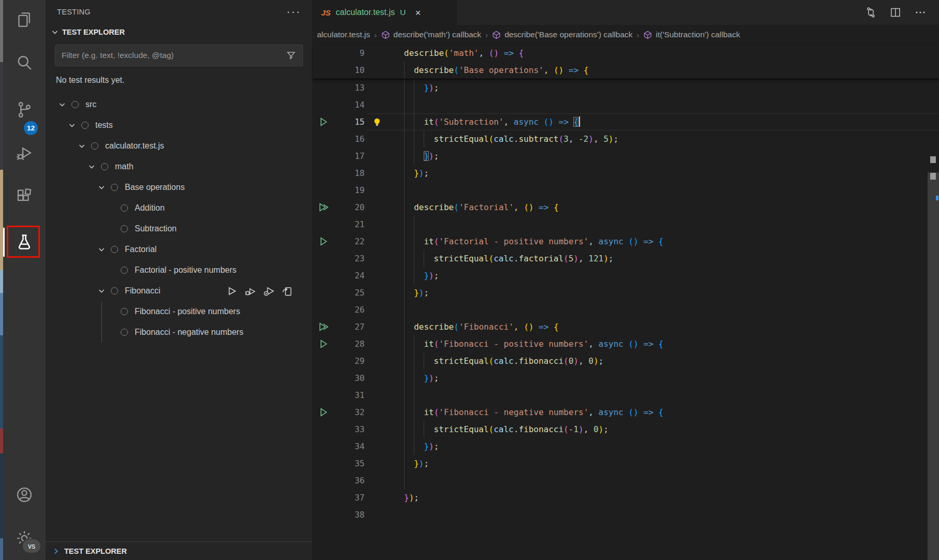  What do you see at coordinates (231, 291) in the screenshot?
I see `run-test-icon` at bounding box center [231, 291].